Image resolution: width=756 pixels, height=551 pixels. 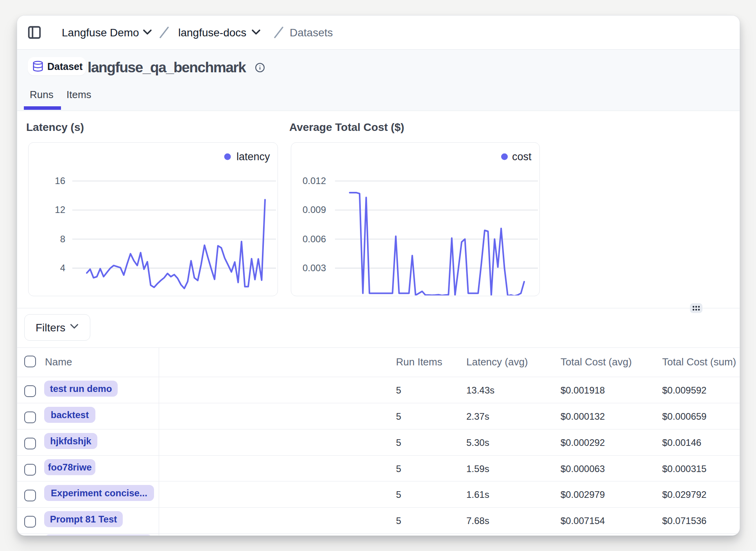 What do you see at coordinates (60, 209) in the screenshot?
I see `svg-text: 12` at bounding box center [60, 209].